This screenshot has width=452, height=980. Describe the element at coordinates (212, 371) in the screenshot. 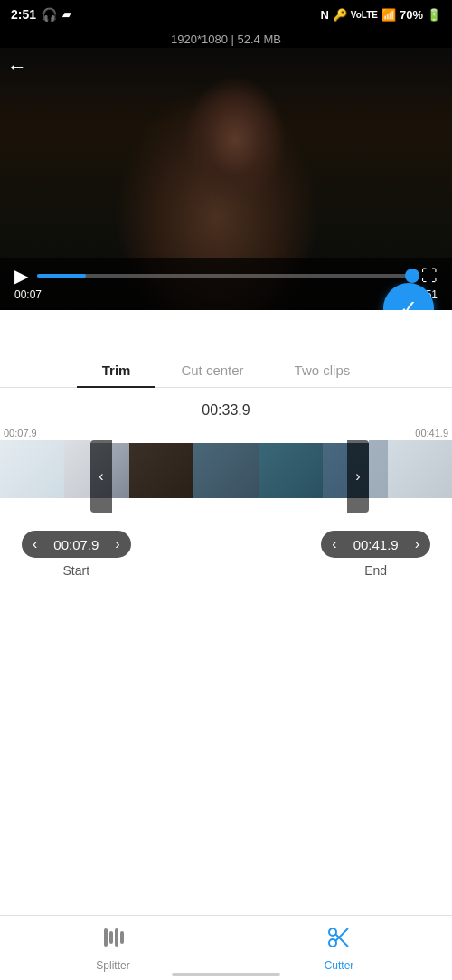

I see `tab-cut-center-label: Cut center` at that location.